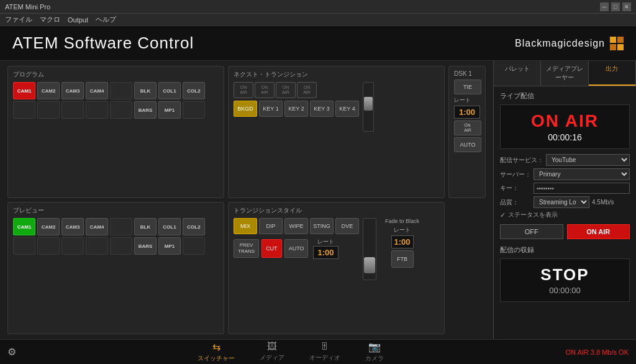  What do you see at coordinates (24, 91) in the screenshot?
I see `program-cam1: CAM1` at bounding box center [24, 91].